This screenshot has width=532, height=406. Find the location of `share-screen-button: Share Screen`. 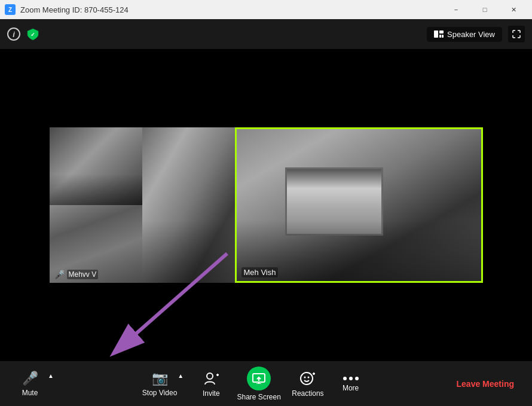

share-screen-button: Share Screen is located at coordinates (259, 384).